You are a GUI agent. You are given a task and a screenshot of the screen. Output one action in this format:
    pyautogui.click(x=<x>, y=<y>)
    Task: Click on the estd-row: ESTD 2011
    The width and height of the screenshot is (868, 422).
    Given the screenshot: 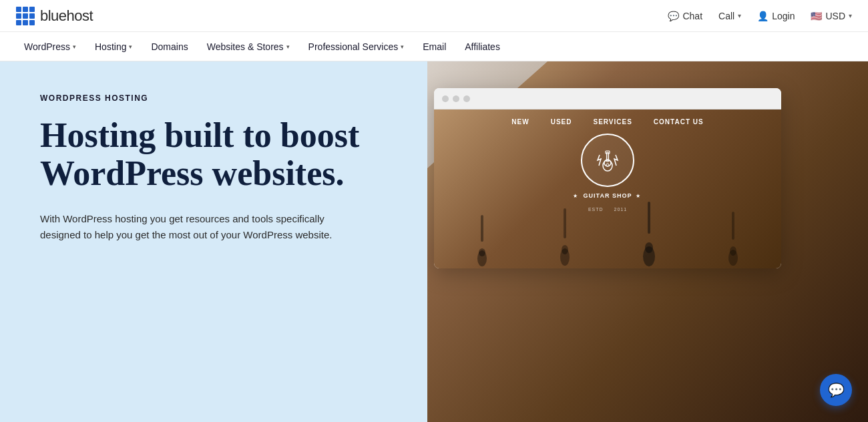 What is the action you would take?
    pyautogui.click(x=608, y=210)
    